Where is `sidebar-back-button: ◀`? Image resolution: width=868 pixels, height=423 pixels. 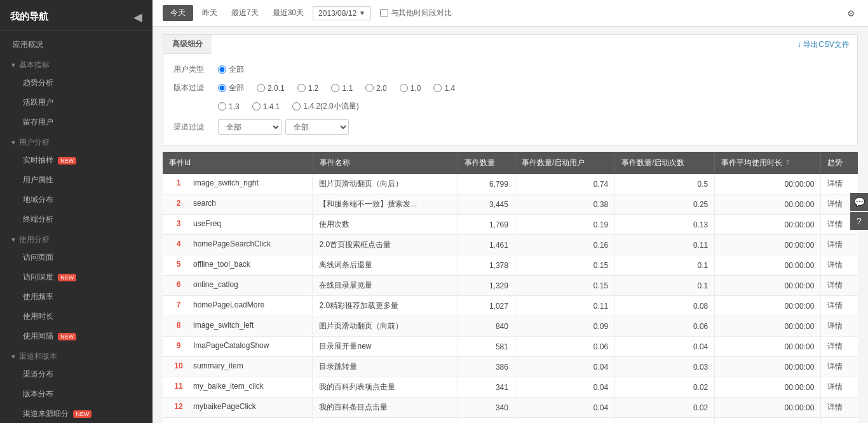 sidebar-back-button: ◀ is located at coordinates (138, 17).